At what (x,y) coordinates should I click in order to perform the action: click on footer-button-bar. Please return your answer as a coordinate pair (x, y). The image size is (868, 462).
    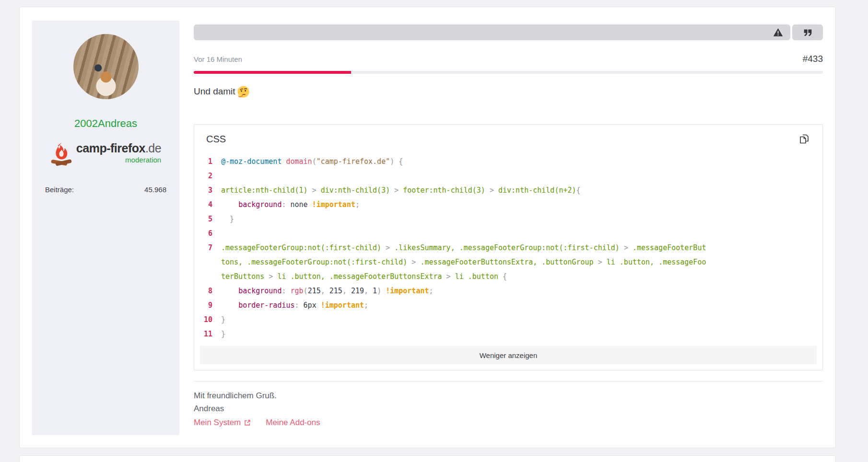
    Looking at the image, I should click on (508, 33).